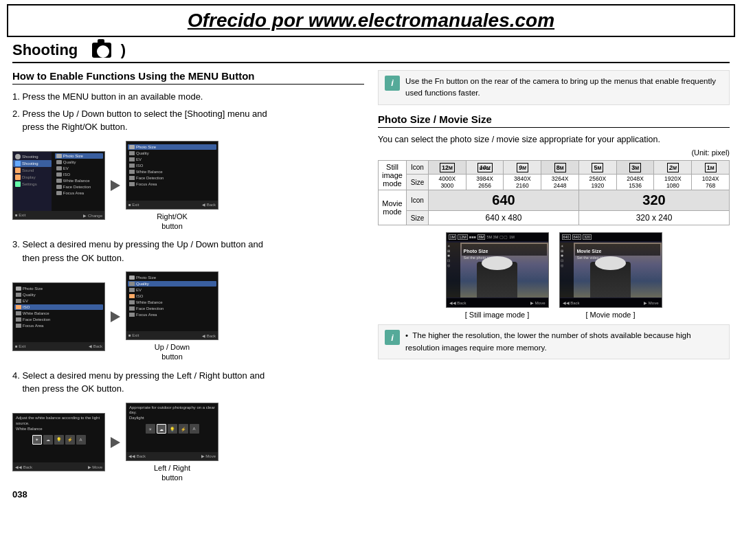 This screenshot has width=742, height=560. I want to click on step-4: 4. Select a desired menu by pressing the…, so click(188, 382).